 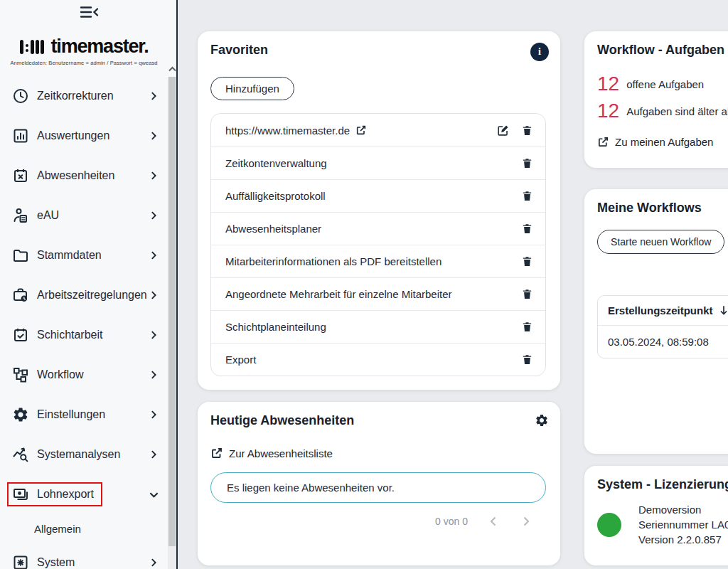 I want to click on add-favorite-button: Hinzufügen, so click(x=252, y=88).